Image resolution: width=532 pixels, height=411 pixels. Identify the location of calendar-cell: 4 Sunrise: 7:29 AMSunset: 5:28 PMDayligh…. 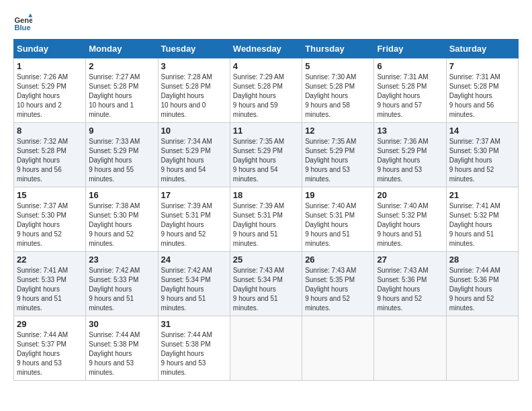
(266, 91).